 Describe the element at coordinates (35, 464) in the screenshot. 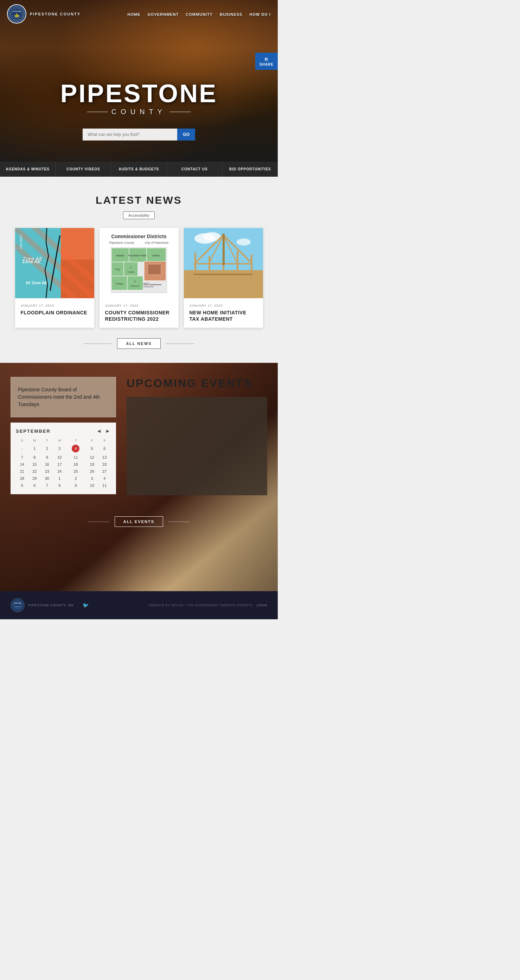

I see `cal-day: 15` at that location.